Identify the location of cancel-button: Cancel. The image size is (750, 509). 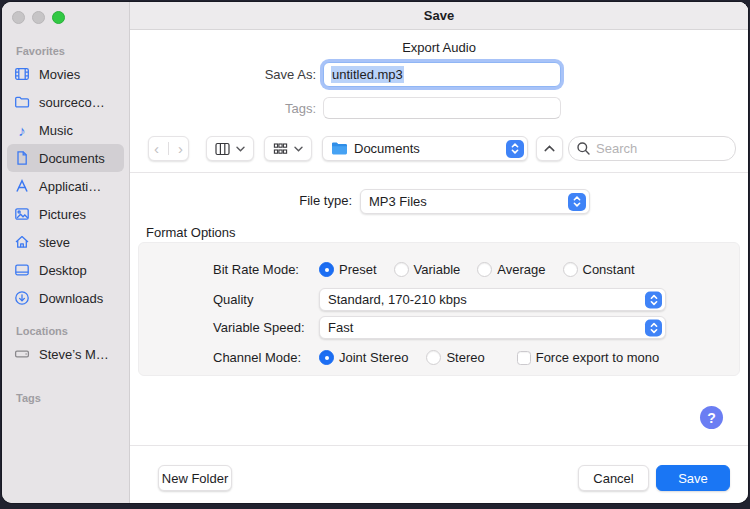
(614, 478).